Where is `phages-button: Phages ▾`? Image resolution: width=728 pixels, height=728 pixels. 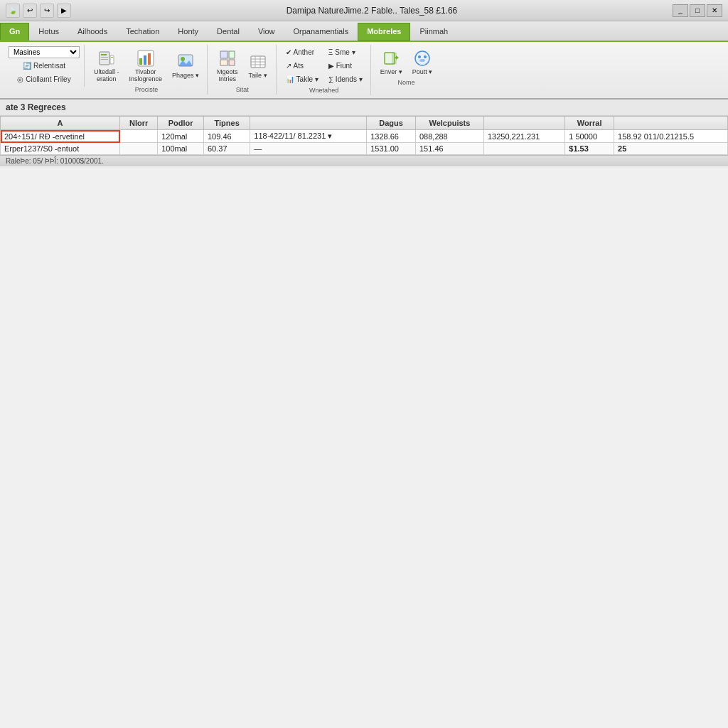
phages-button: Phages ▾ is located at coordinates (186, 65).